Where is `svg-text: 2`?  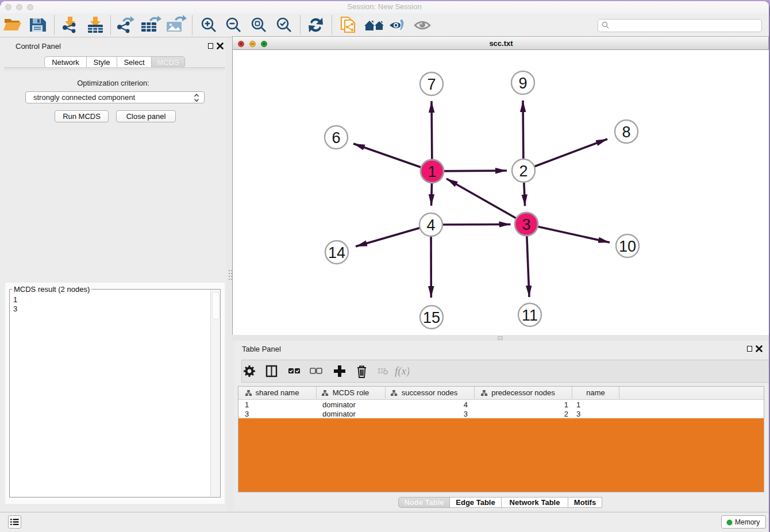 svg-text: 2 is located at coordinates (523, 171).